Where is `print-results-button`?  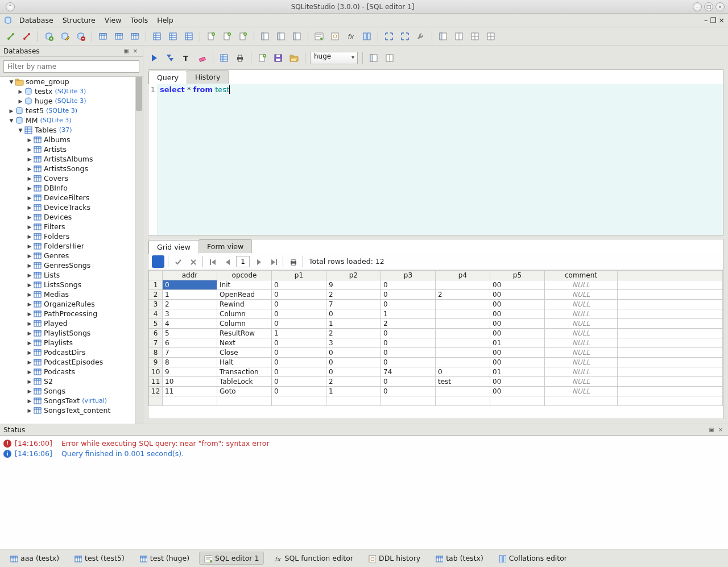
print-results-button is located at coordinates (293, 262).